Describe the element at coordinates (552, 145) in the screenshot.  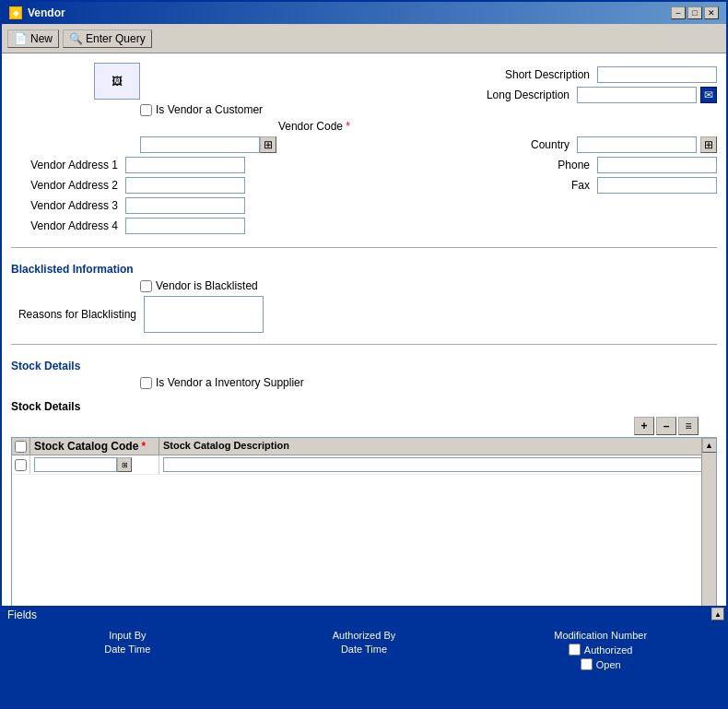
I see `country-label: Country` at that location.